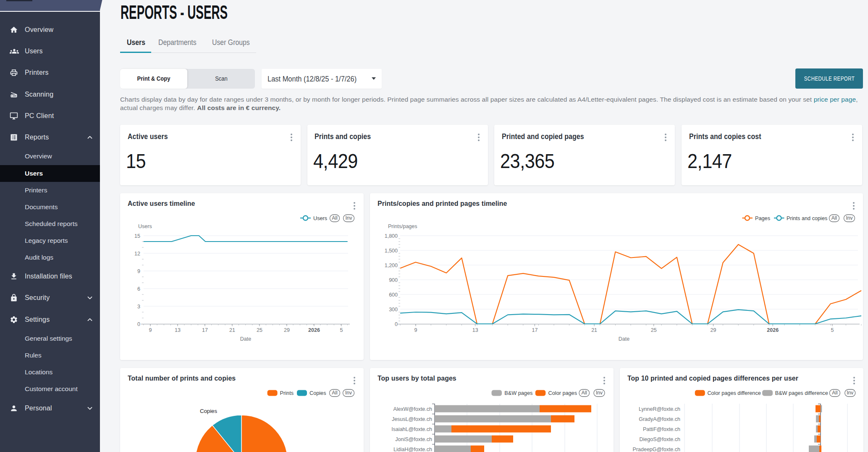  Describe the element at coordinates (391, 265) in the screenshot. I see `svg-text: 1,200` at that location.